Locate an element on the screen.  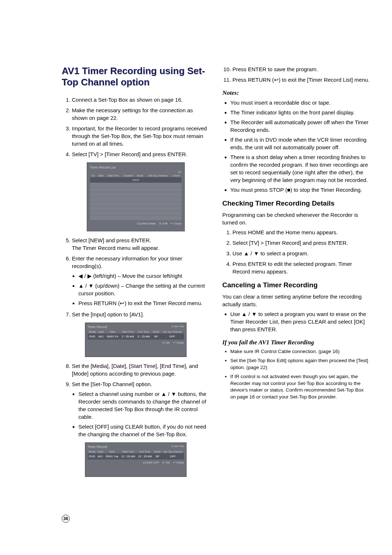
fig1-h-check: Check is located at coordinates (176, 176).